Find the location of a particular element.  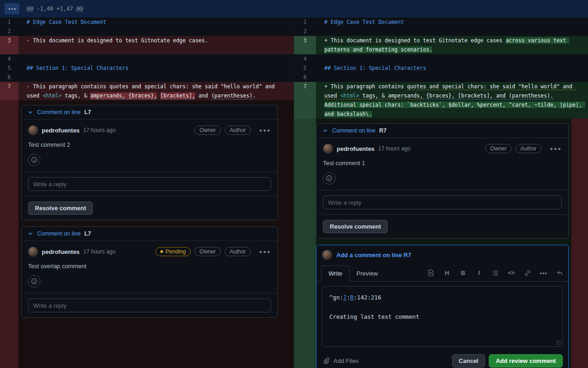

text-segment: [brackets], is located at coordinates (178, 96).